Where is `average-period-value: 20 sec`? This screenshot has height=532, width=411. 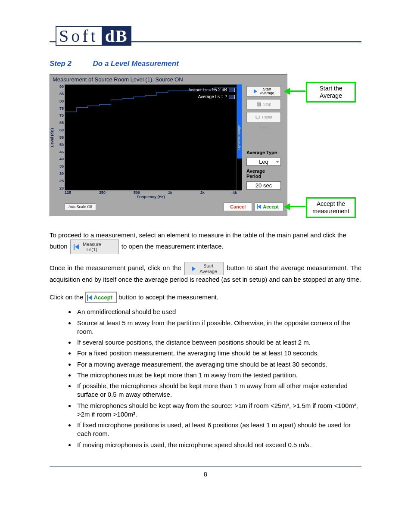
average-period-value: 20 sec is located at coordinates (264, 185).